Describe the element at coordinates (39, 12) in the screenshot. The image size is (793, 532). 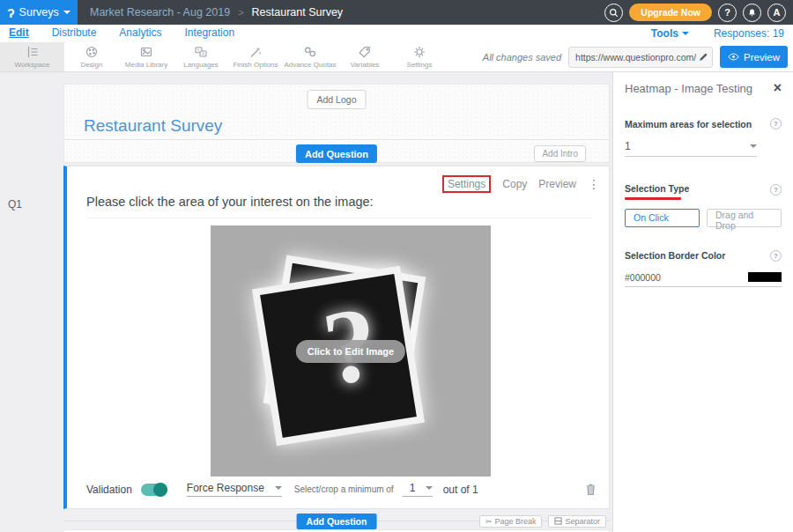
I see `surveys-menu: ʔ Surveys` at that location.